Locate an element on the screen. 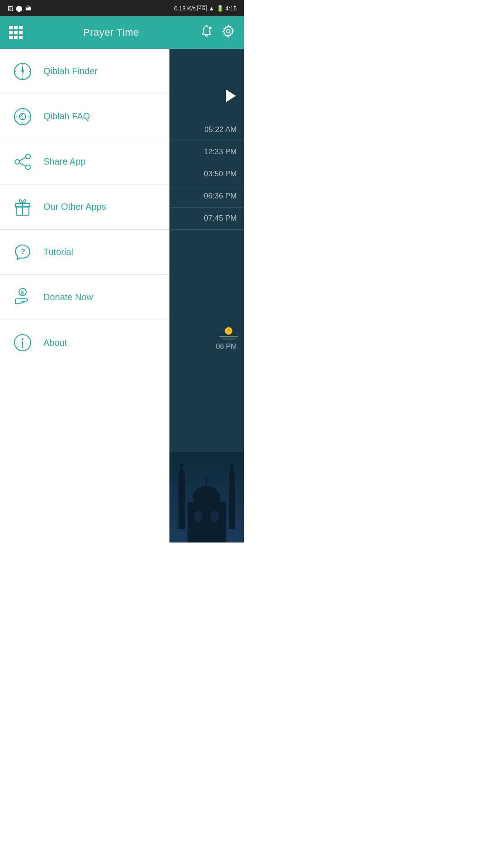 The width and height of the screenshot is (488, 868). compass-icon is located at coordinates (23, 71).